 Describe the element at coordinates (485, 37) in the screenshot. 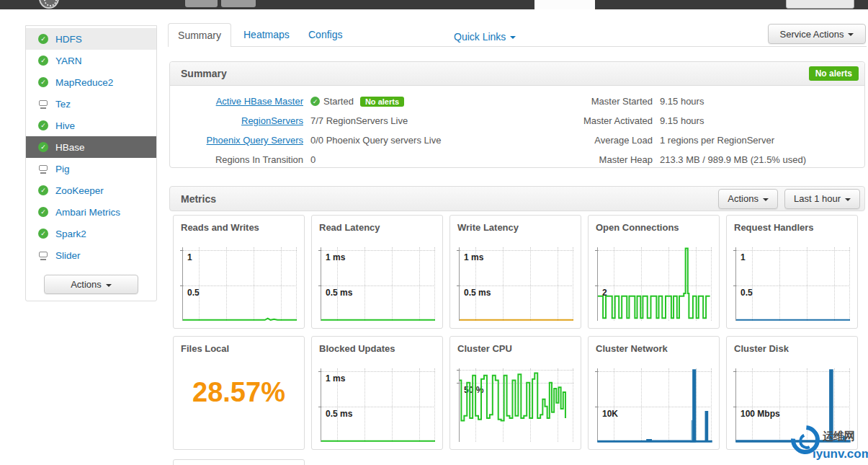

I see `quick-links-dropdown: Quick Links` at that location.